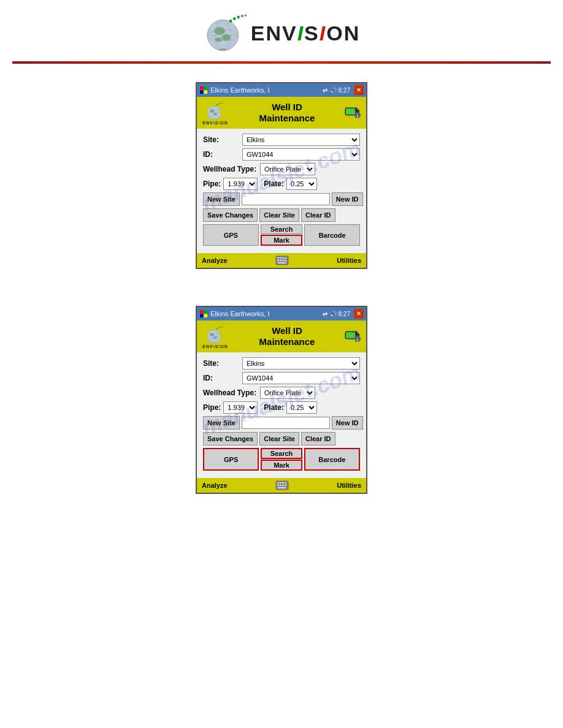 Image resolution: width=563 pixels, height=728 pixels. Describe the element at coordinates (282, 415) in the screenshot. I see `form-area-2: Site: Elkins ID: GW1044 Wellhead Type:` at that location.